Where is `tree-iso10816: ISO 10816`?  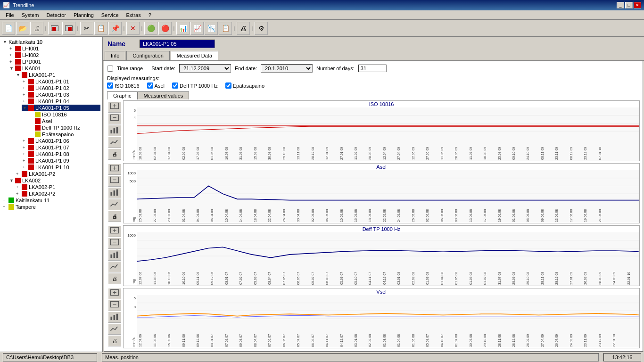
tree-iso10816: ISO 10816 is located at coordinates (64, 115).